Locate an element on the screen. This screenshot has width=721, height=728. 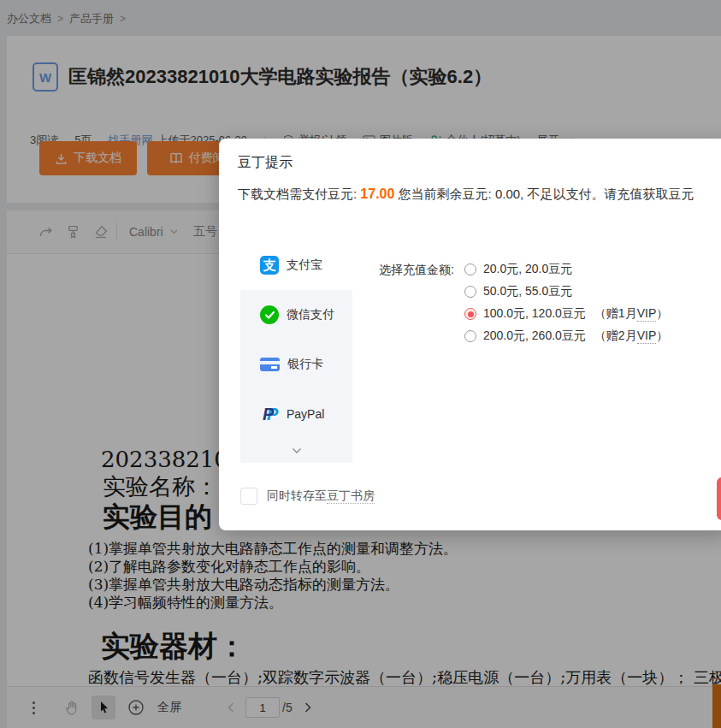
transfer-to-bookroom-option: 同时转存至豆丁书房 is located at coordinates (308, 496).